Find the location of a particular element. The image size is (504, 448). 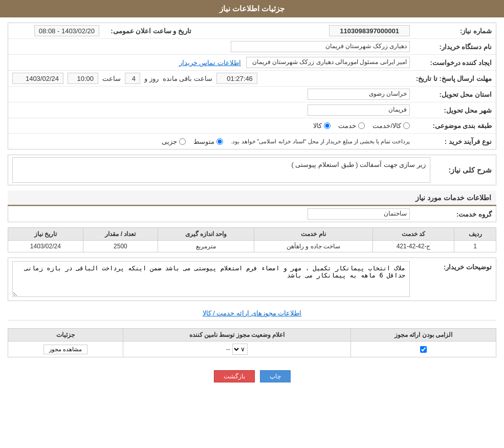

deadline-remaining-label: ساعت باقی مانده is located at coordinates (187, 79).